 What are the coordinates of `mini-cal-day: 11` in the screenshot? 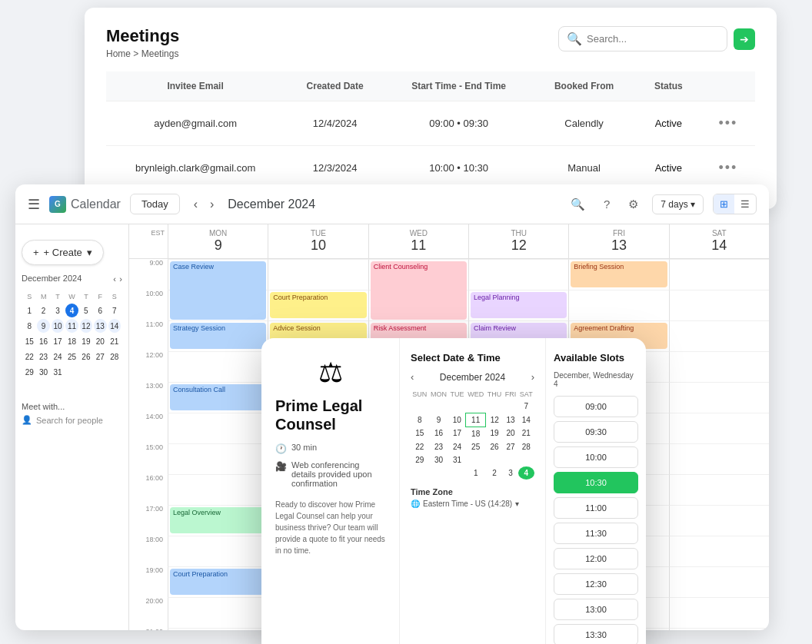 It's located at (72, 326).